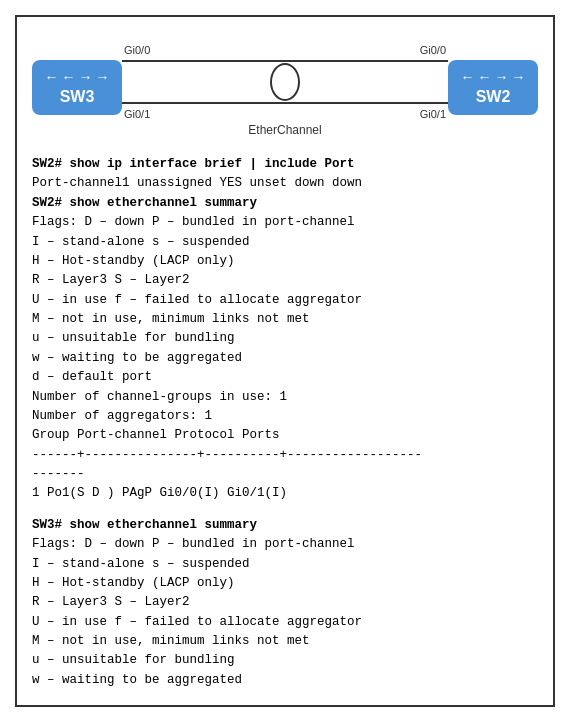  I want to click on sw2-table-row: 1 Po1(S D ) PAgP Gi0/0(I) Gi0/1(I), so click(285, 494).